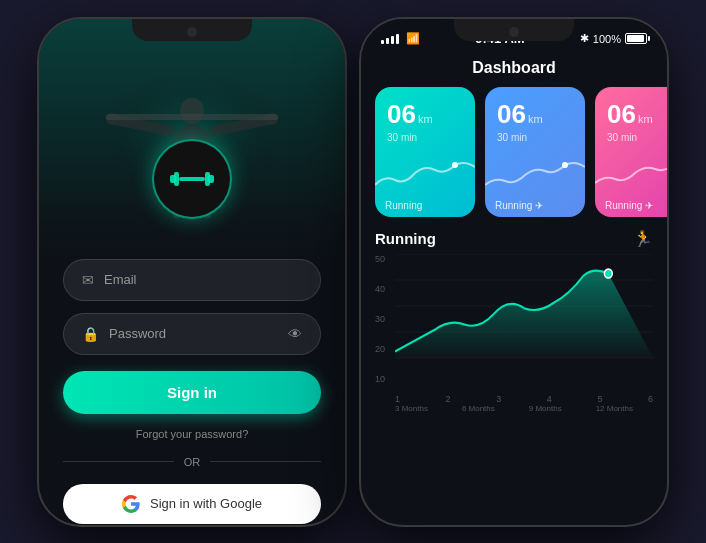 Image resolution: width=706 pixels, height=543 pixels. Describe the element at coordinates (514, 238) in the screenshot. I see `running-header: Running 🏃` at that location.